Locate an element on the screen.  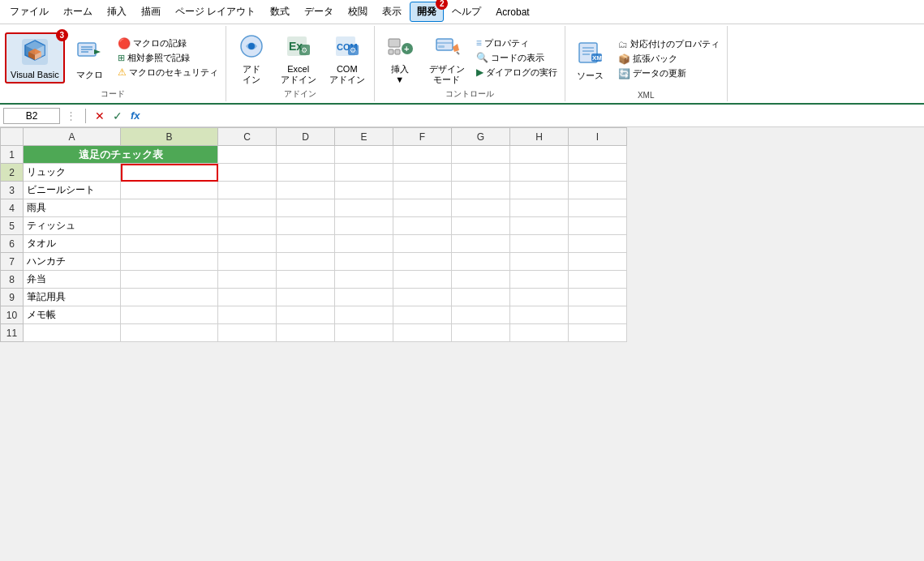
cell-C10 is located at coordinates (247, 315).